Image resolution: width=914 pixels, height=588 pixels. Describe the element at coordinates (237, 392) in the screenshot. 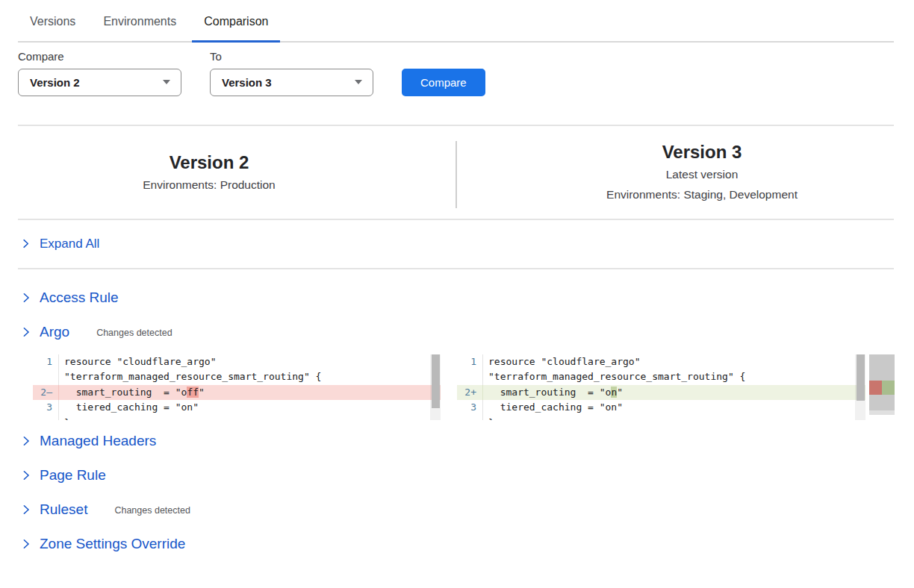

I see `diff-line-removed: 2– smart_routing = "off"` at that location.